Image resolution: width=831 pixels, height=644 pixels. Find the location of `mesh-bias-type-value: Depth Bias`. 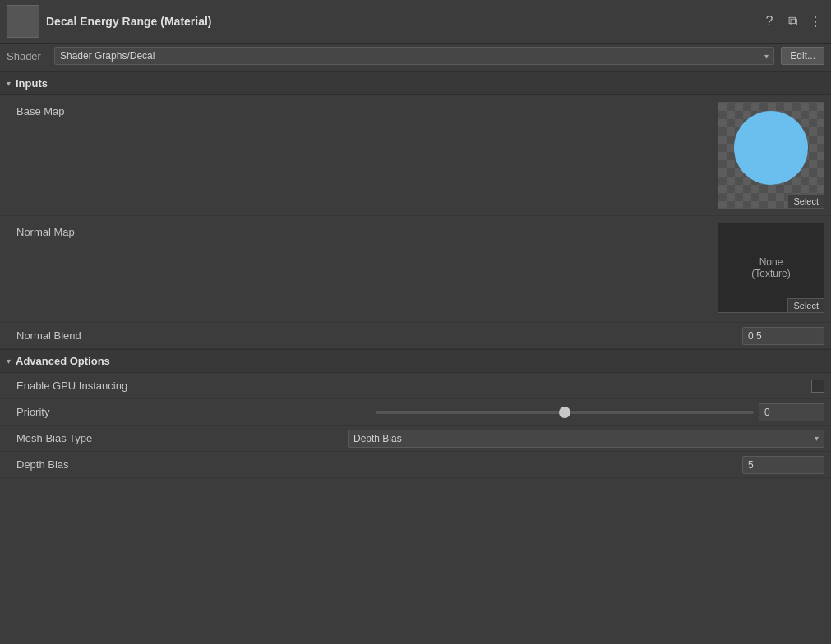

mesh-bias-type-value: Depth Bias is located at coordinates (378, 439).